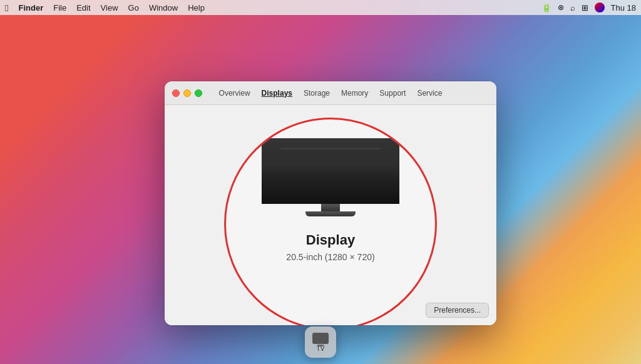 The height and width of the screenshot is (364, 641). What do you see at coordinates (331, 93) in the screenshot?
I see `window-tabs: Overview Displays Storage Memory Support…` at bounding box center [331, 93].